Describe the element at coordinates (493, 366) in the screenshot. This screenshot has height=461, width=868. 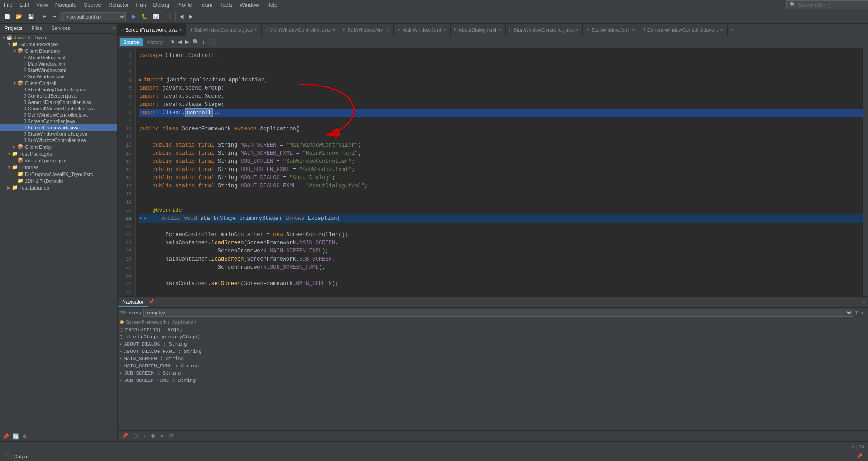
I see `nav-item-main-screen-fxml: ▪ MAIN_SCREEN_FXML : String` at that location.